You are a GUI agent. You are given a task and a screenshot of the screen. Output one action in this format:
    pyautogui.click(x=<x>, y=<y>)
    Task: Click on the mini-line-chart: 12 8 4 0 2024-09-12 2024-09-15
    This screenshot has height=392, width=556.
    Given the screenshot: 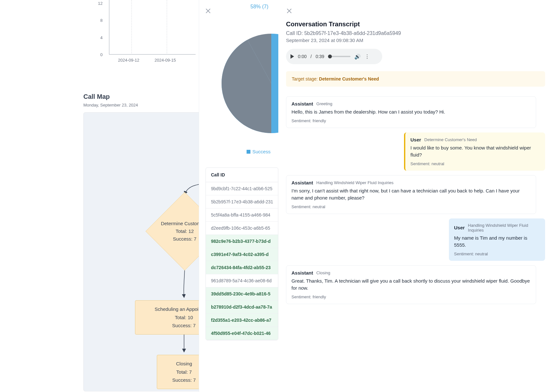 What is the action you would take?
    pyautogui.click(x=144, y=32)
    